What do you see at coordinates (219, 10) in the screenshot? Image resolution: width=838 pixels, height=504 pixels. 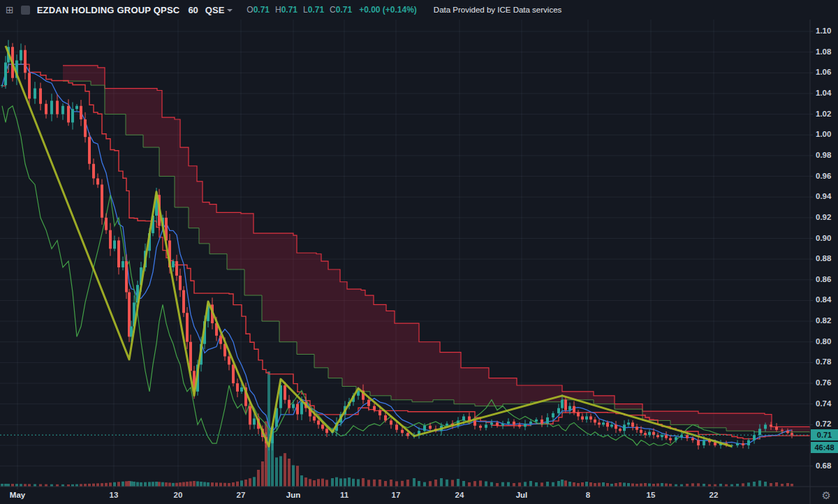 I see `exchange-button: QSE` at bounding box center [219, 10].